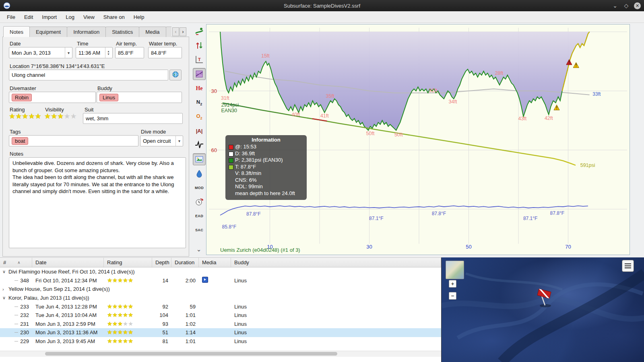 The height and width of the screenshot is (362, 644). I want to click on divemaster-label: Divemaster, so click(23, 88).